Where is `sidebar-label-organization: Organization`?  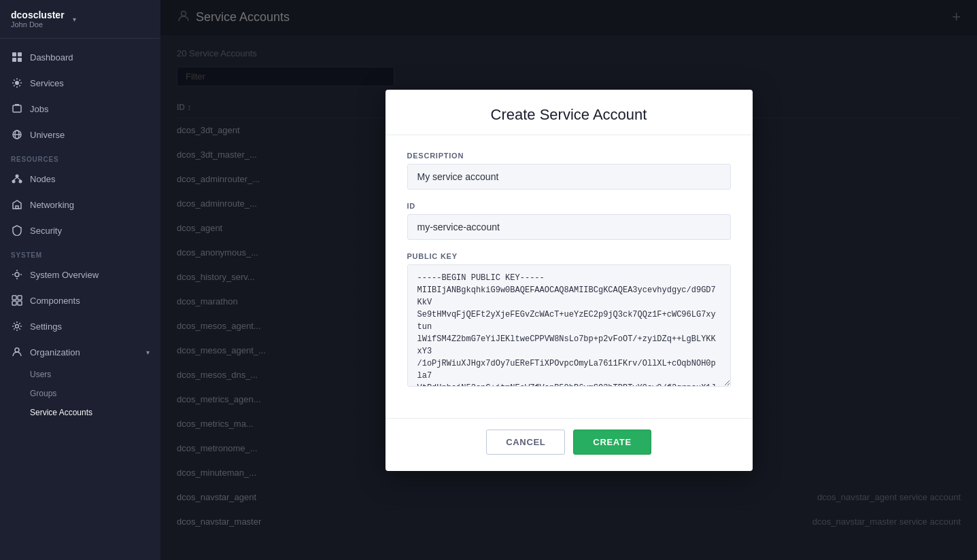
sidebar-label-organization: Organization is located at coordinates (55, 352).